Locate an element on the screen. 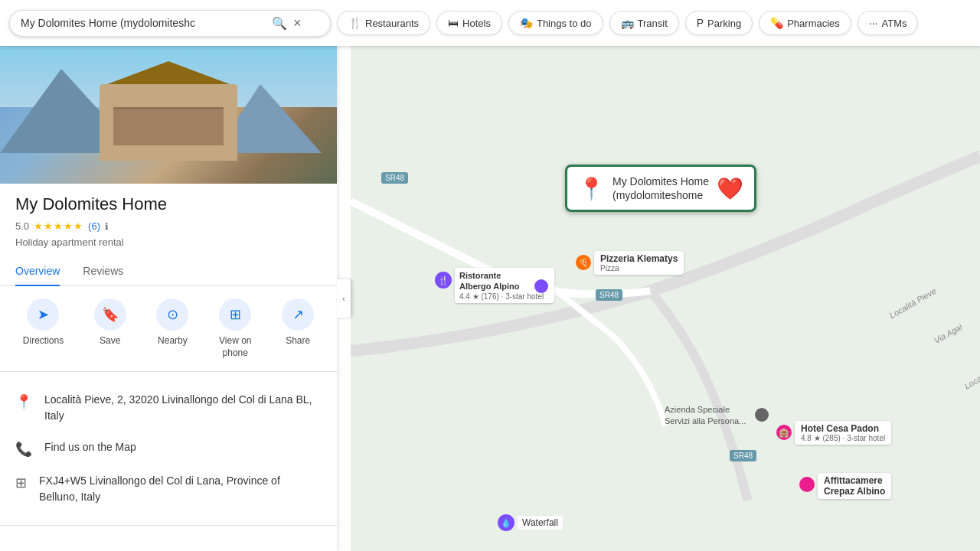 This screenshot has height=551, width=980. waterfall-label: Waterfall is located at coordinates (541, 523).